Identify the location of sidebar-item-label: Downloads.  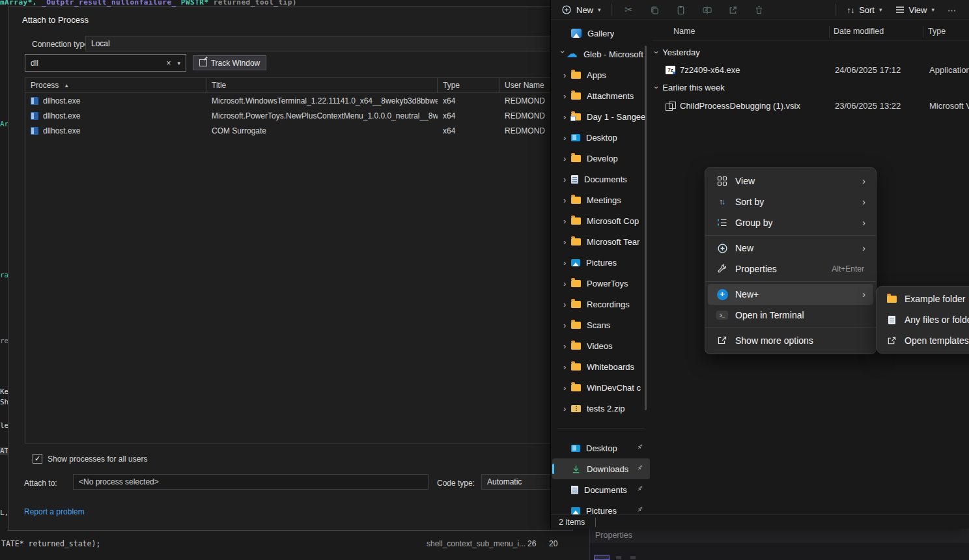
(608, 469).